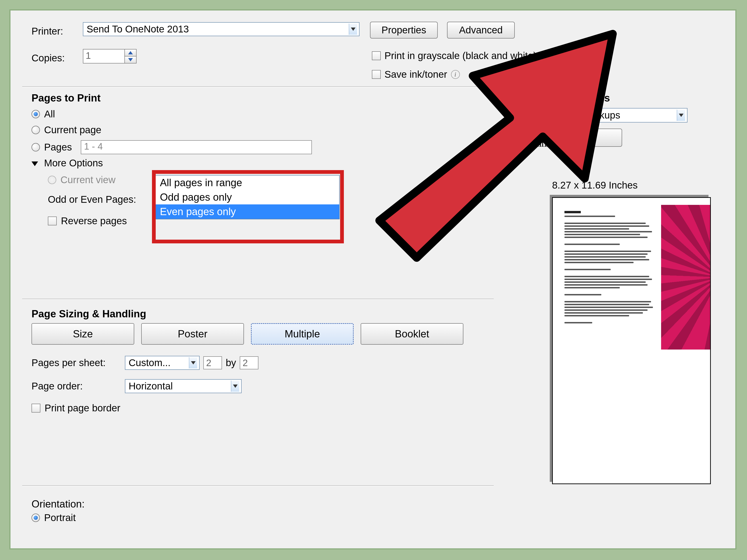 This screenshot has width=747, height=560. I want to click on save-ink-checkbox-row: Save ink/toner i, so click(416, 74).